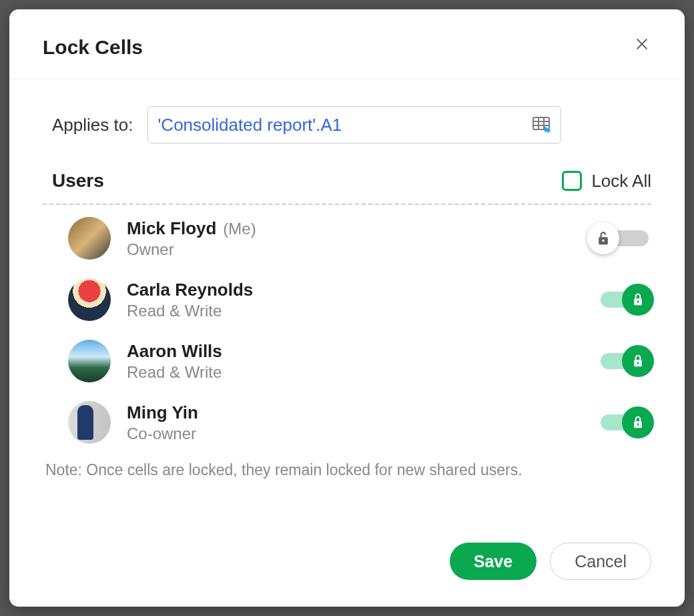  What do you see at coordinates (348, 470) in the screenshot?
I see `footer-note: Note: Once cells are locked, they remain…` at bounding box center [348, 470].